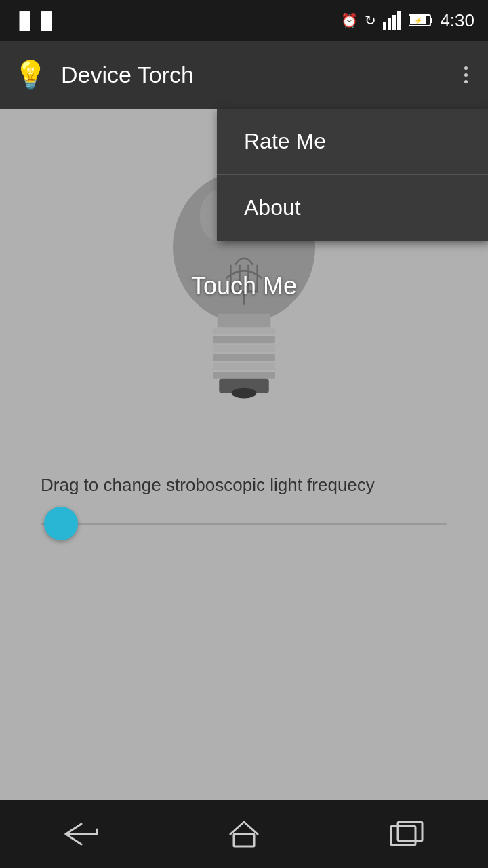  What do you see at coordinates (244, 834) in the screenshot?
I see `home-icon` at bounding box center [244, 834].